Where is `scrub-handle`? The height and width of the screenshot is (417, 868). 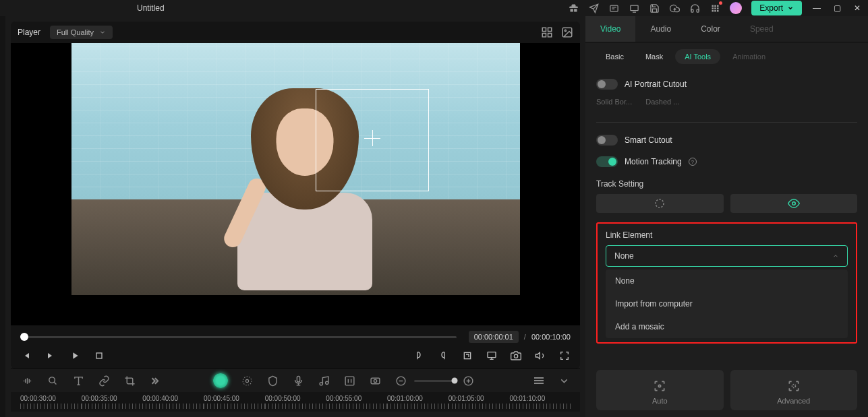
scrub-handle is located at coordinates (24, 337).